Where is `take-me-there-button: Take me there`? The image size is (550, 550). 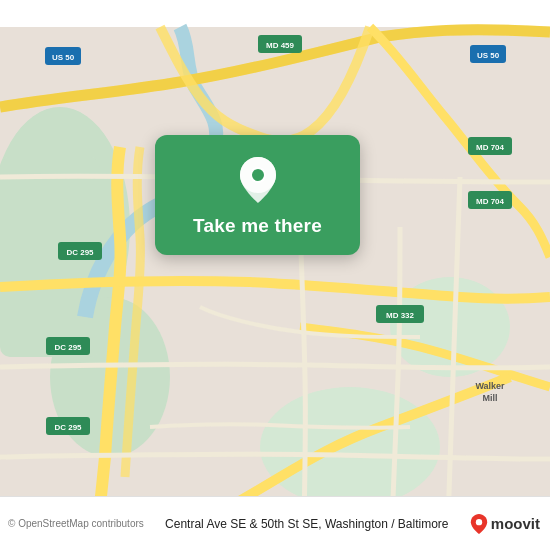
take-me-there-button: Take me there is located at coordinates (258, 226).